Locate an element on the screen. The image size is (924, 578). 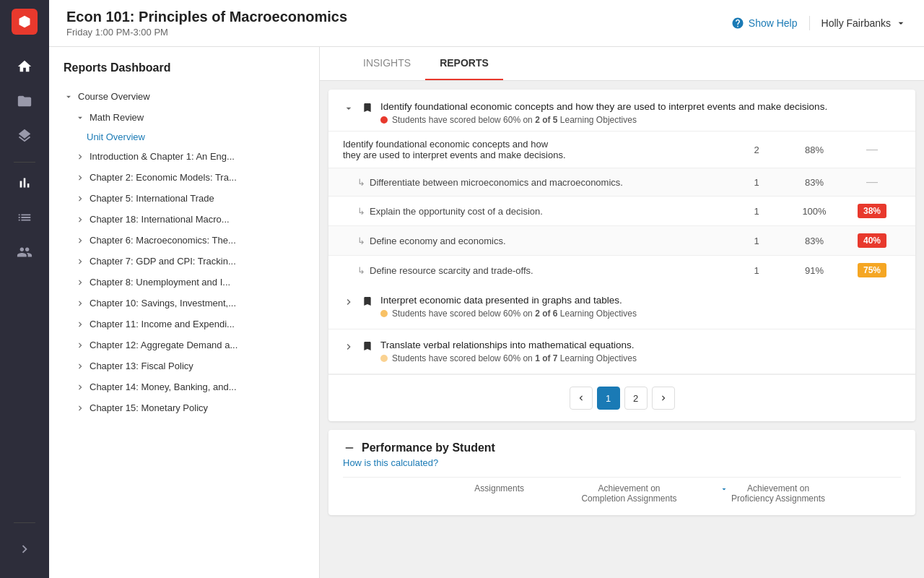
lo-alert-text-3: Students have scored below 60% on 1 of 7… is located at coordinates (514, 358).